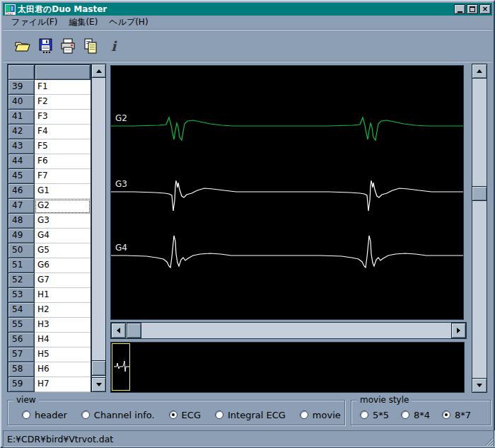  Describe the element at coordinates (21, 236) in the screenshot. I see `row-number-cell: 49` at that location.